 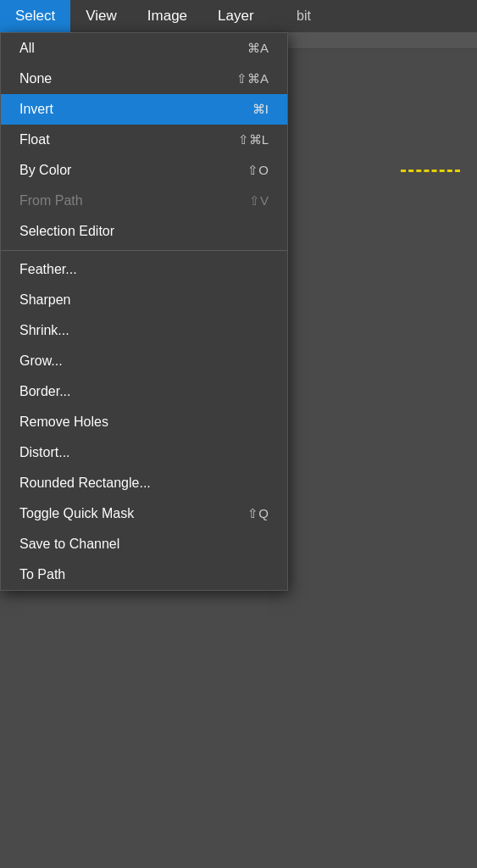 I want to click on menu-item-toggle-quick-mask: Toggle Quick Mask ⇧Q, so click(x=144, y=514).